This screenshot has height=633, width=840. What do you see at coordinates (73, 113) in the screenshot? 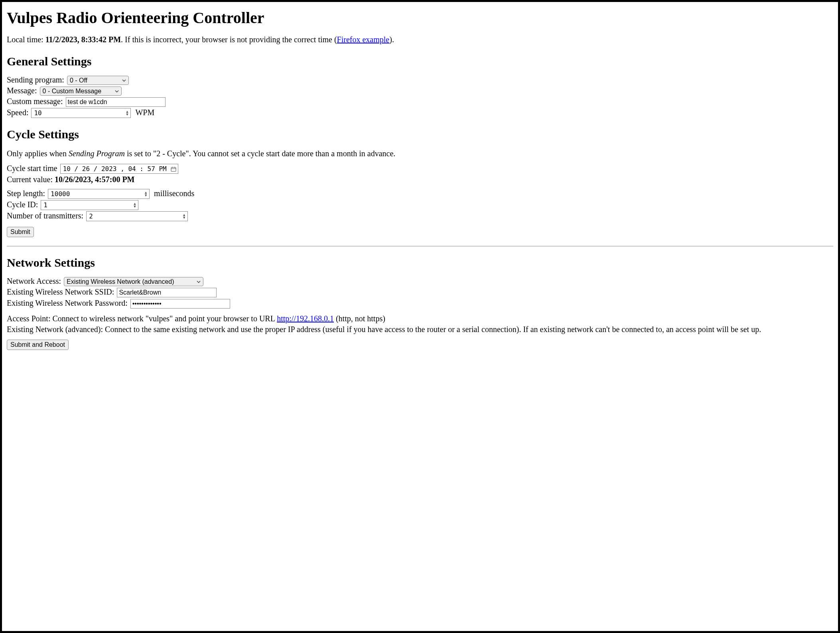
I see `speed-input` at bounding box center [73, 113].